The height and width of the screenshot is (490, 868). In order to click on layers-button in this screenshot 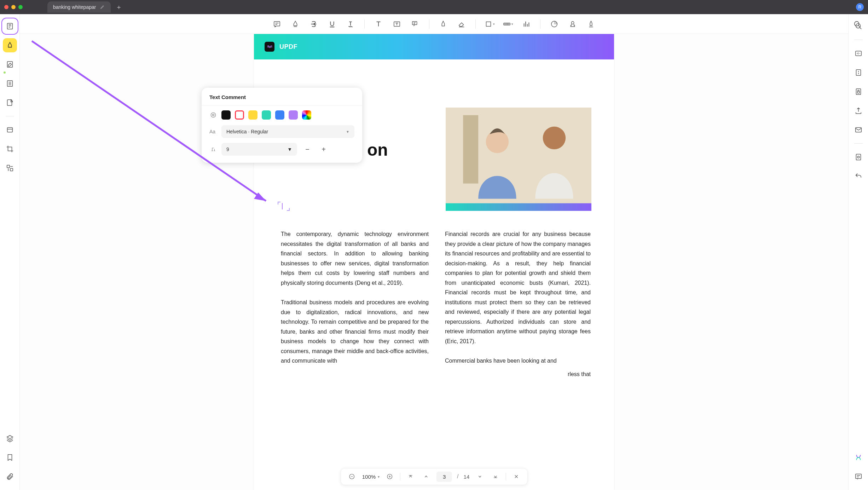, I will do `click(10, 438)`.